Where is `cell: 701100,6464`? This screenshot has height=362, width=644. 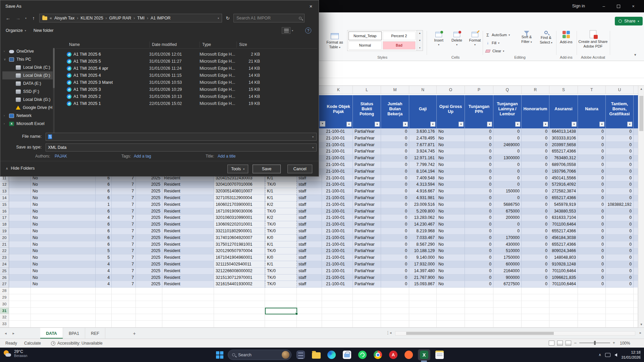
cell: 701100,6464 is located at coordinates (564, 284).